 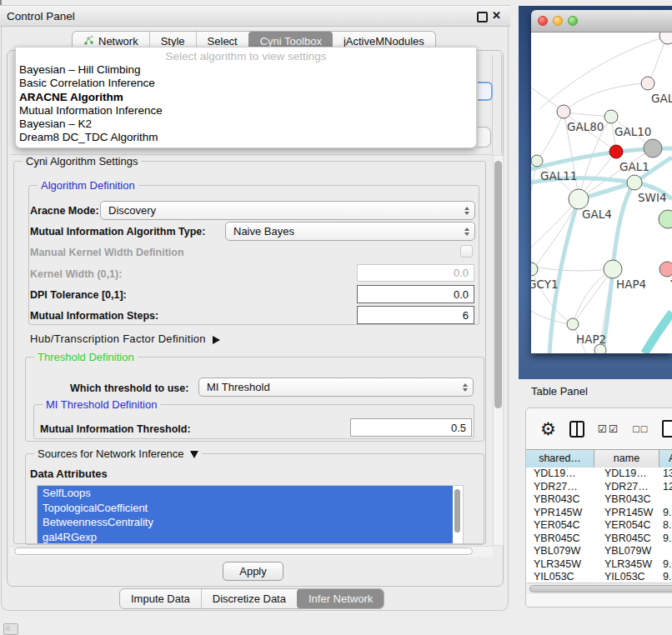 I want to click on network-node-gal10, so click(x=611, y=117).